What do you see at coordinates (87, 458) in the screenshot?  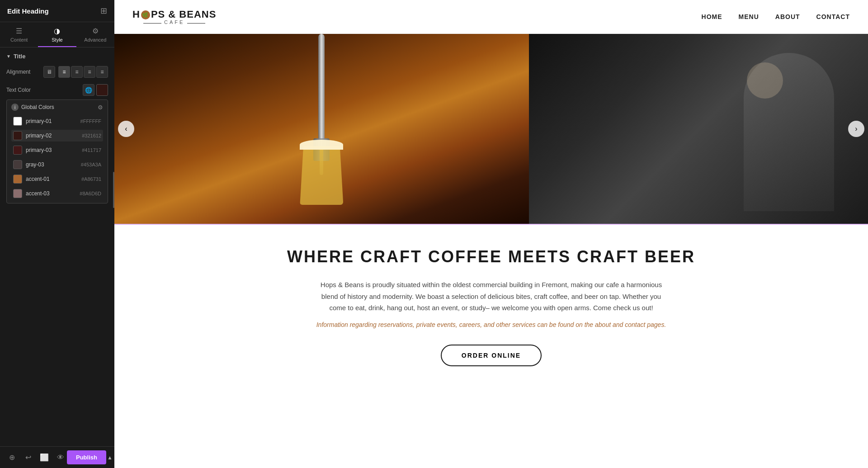 I see `publish-button: Publish` at bounding box center [87, 458].